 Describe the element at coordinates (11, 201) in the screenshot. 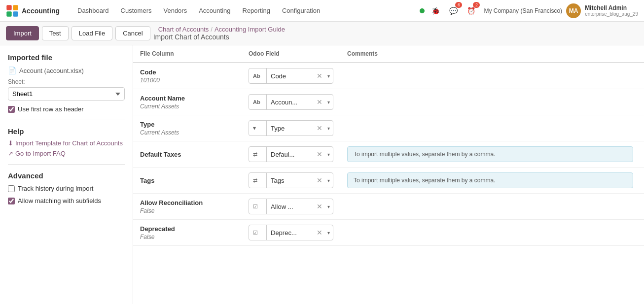

I see `allow-matching-checkbox` at that location.